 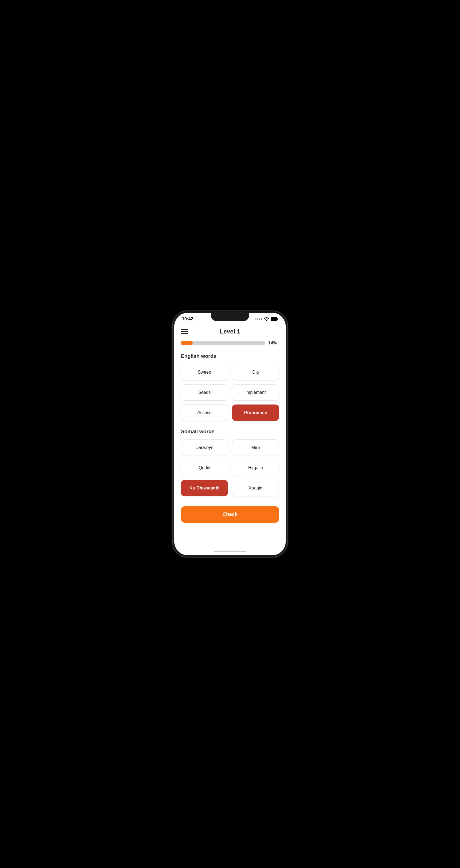 What do you see at coordinates (205, 372) in the screenshot?
I see `word-btn-sweep: Sweep` at bounding box center [205, 372].